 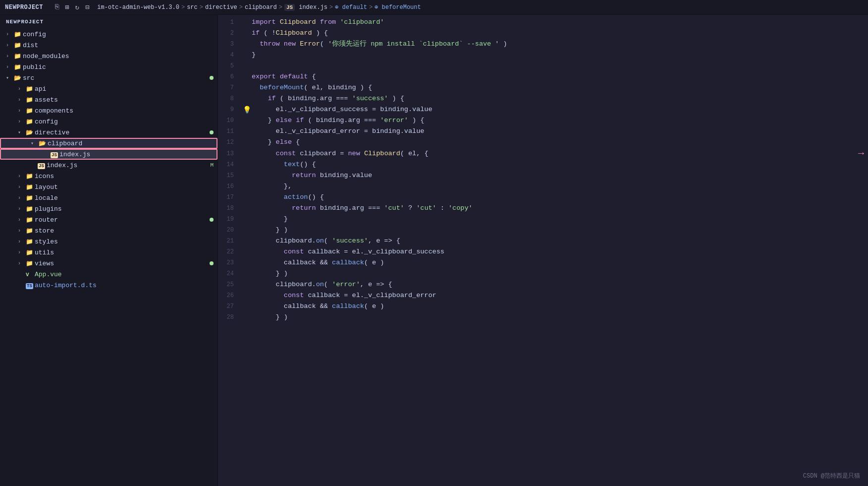 What do you see at coordinates (109, 176) in the screenshot?
I see `sidebar-item-icons: ›📁icons` at bounding box center [109, 176].